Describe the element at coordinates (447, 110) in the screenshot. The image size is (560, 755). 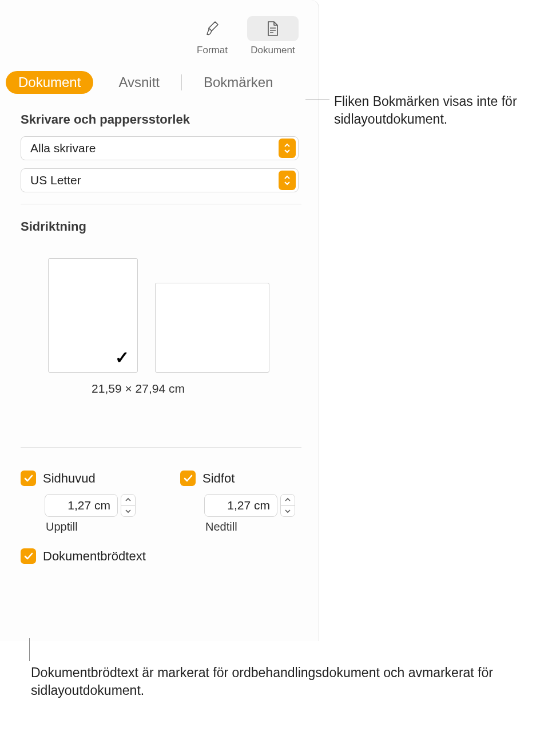
I see `callout-bookmarks: Fliken Bokmärken visas inte för sidlayou…` at that location.